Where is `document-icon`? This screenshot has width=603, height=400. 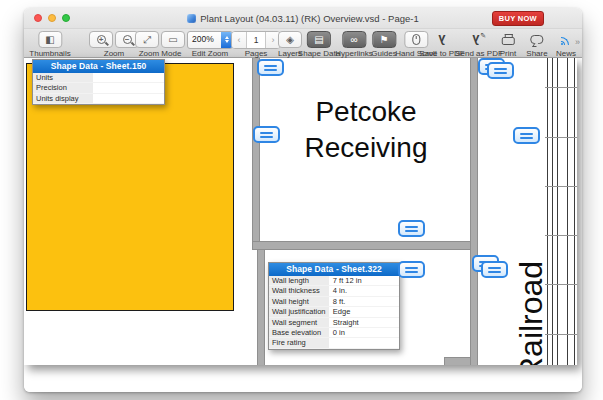
document-icon is located at coordinates (192, 18).